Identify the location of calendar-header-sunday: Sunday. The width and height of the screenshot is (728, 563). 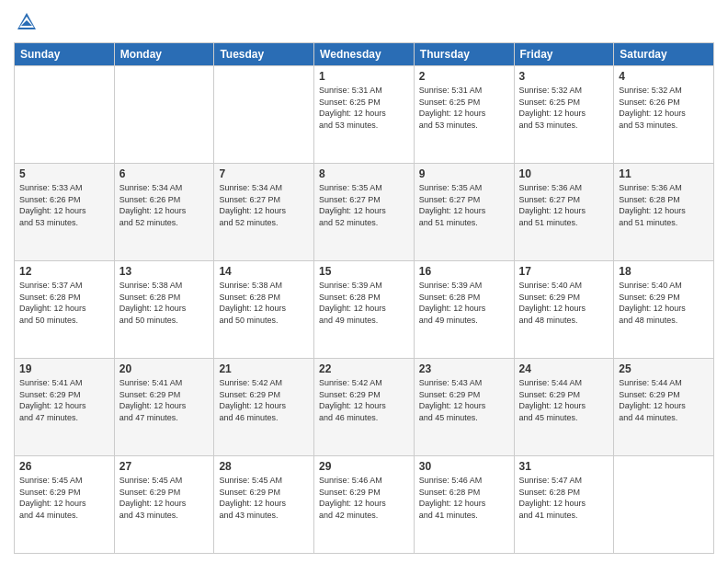
(64, 55).